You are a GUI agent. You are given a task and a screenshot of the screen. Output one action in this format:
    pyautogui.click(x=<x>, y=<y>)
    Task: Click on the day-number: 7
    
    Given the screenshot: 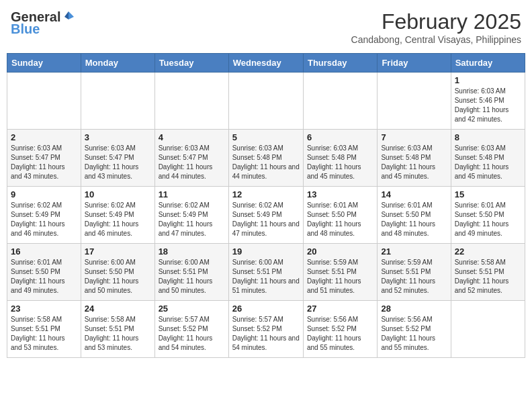 What is the action you would take?
    pyautogui.click(x=414, y=137)
    